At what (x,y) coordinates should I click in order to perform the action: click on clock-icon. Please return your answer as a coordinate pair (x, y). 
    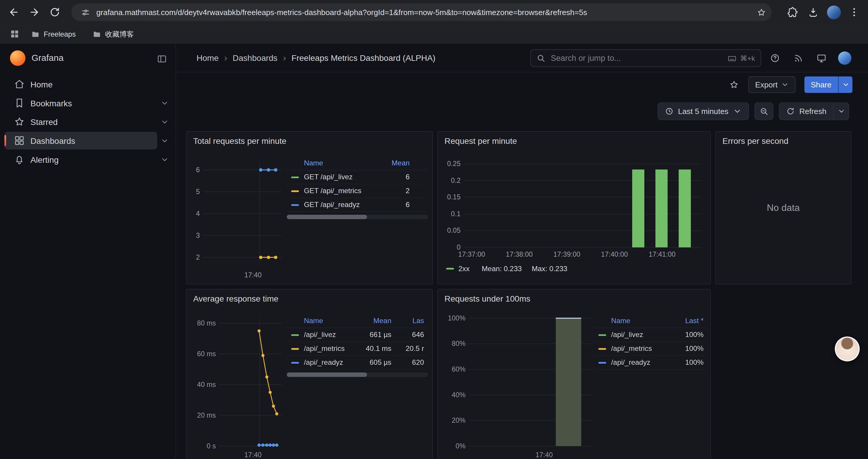
    Looking at the image, I should click on (669, 111).